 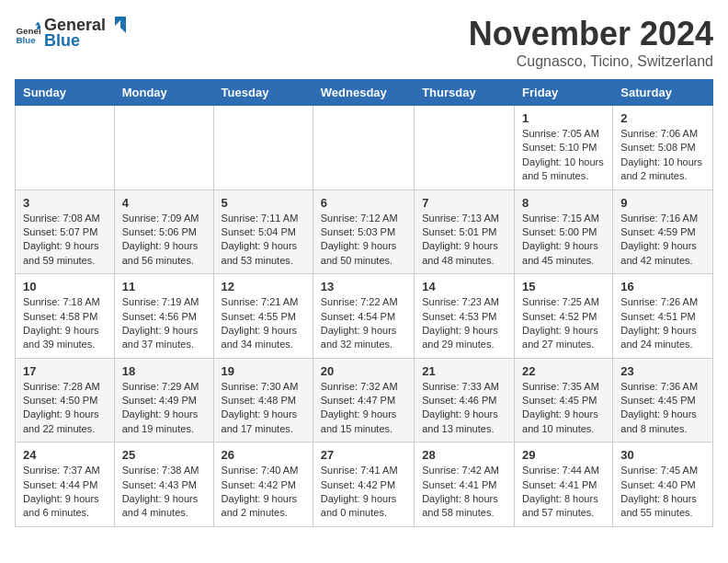 I want to click on calendar-cell: 25Sunrise: 7:38 AM Sunset: 4:43 PM Dayli…, so click(x=164, y=485).